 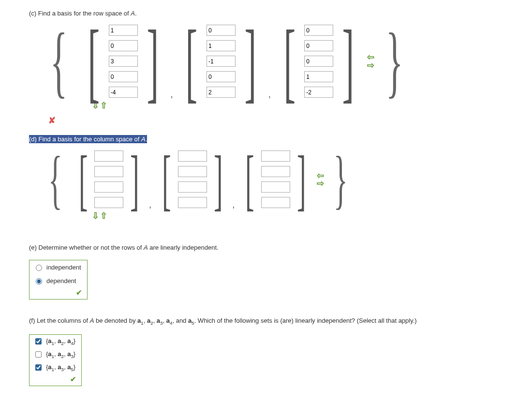 What do you see at coordinates (96, 216) in the screenshot?
I see `arrow-down-icon: ⇩` at bounding box center [96, 216].